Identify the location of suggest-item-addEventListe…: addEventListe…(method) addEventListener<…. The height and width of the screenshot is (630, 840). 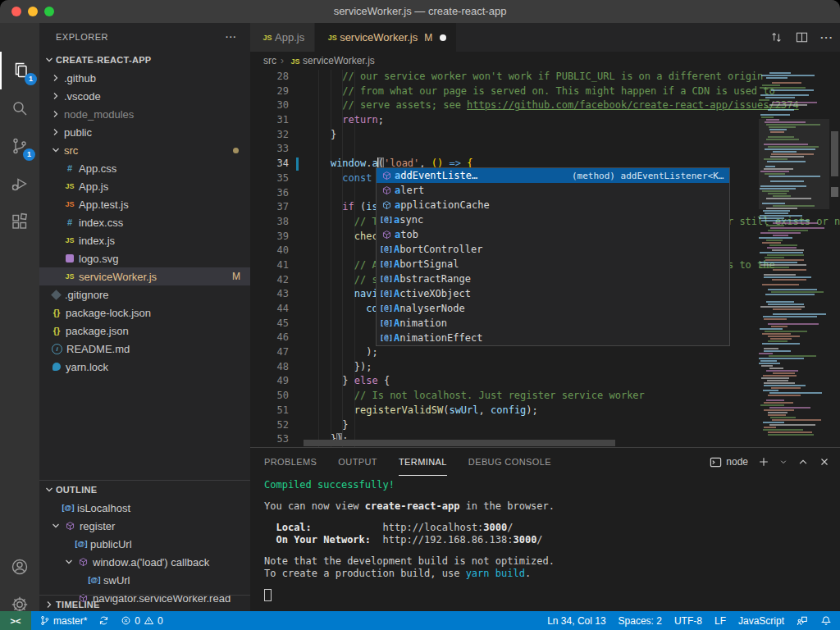
(553, 176).